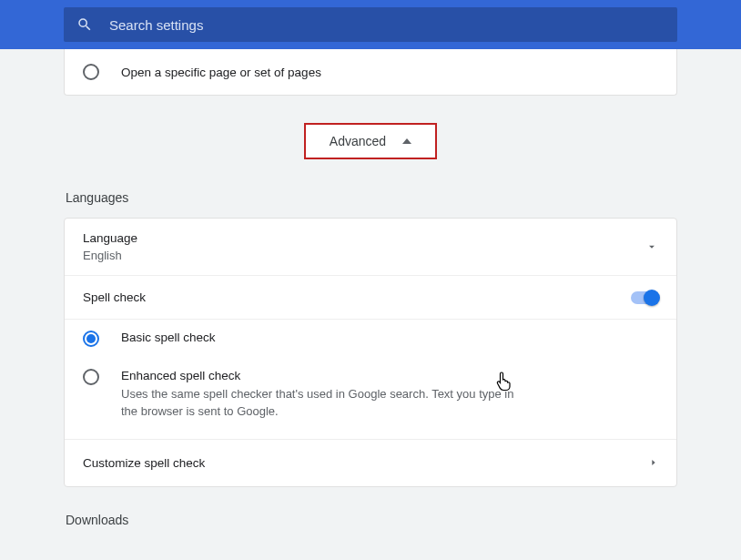  Describe the element at coordinates (326, 403) in the screenshot. I see `enhanced-spellcheck-desc: Uses the same spell checker that's used …` at that location.